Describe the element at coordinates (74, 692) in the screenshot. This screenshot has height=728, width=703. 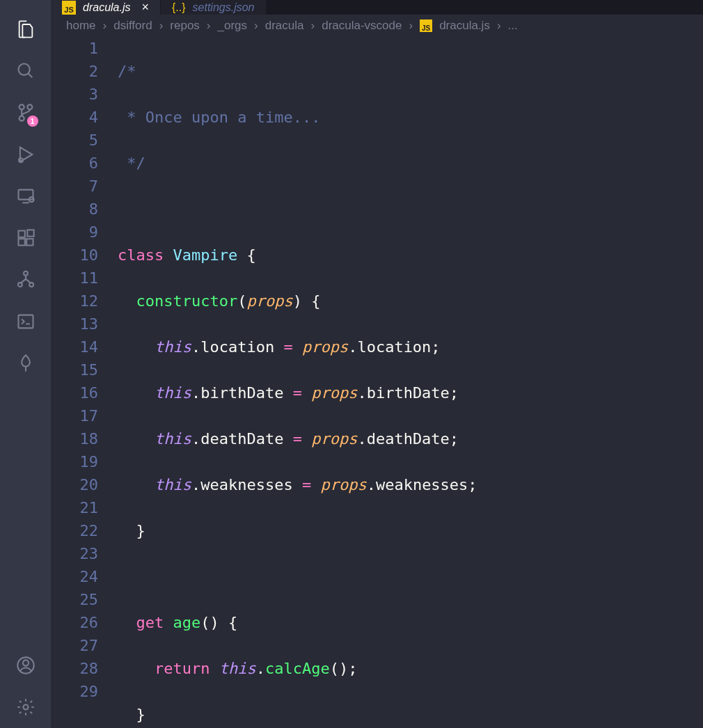
I see `line-number: 29` at that location.